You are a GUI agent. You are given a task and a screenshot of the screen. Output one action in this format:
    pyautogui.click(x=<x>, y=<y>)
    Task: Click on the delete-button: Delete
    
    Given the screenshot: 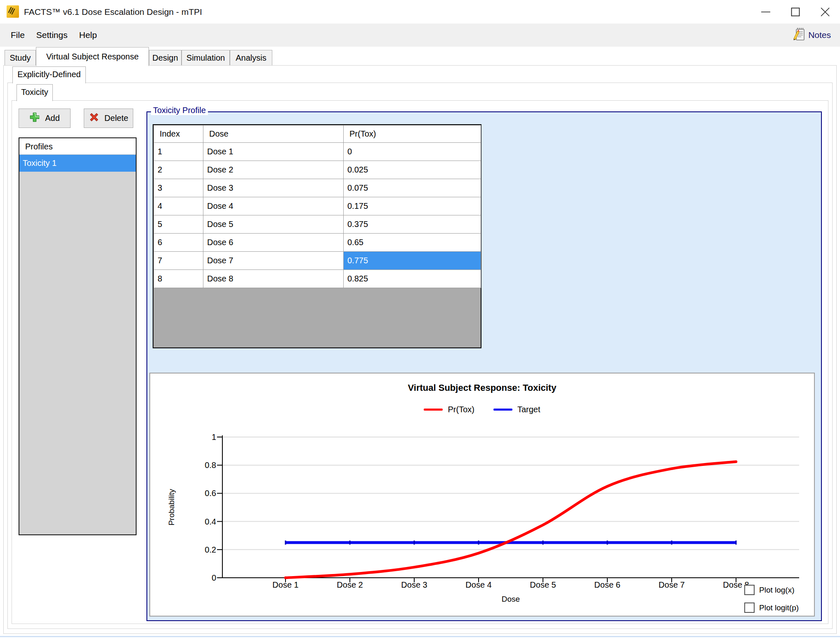 What is the action you would take?
    pyautogui.click(x=109, y=118)
    